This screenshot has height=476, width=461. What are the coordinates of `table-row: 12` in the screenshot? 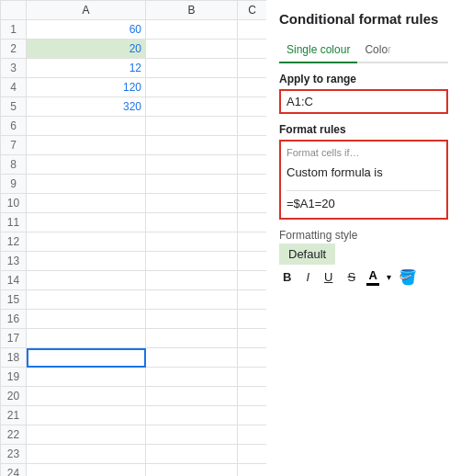 It's located at (134, 243).